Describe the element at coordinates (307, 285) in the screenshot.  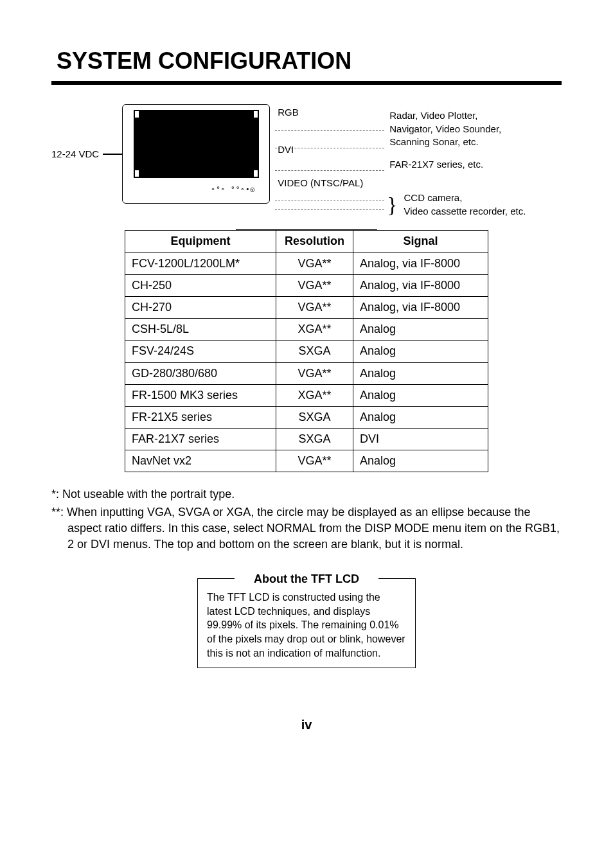
I see `table-row: CH-250VGA**Analog, via IF-8000` at that location.